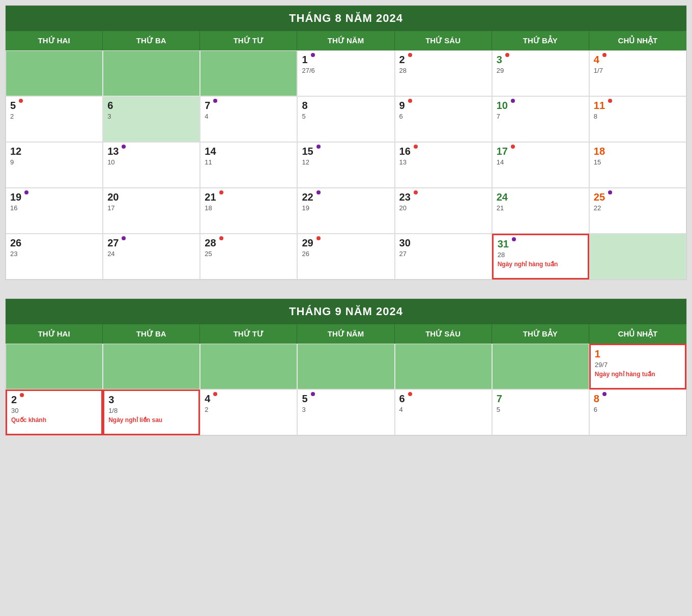 The width and height of the screenshot is (692, 616). I want to click on day-header-row: 24, so click(540, 198).